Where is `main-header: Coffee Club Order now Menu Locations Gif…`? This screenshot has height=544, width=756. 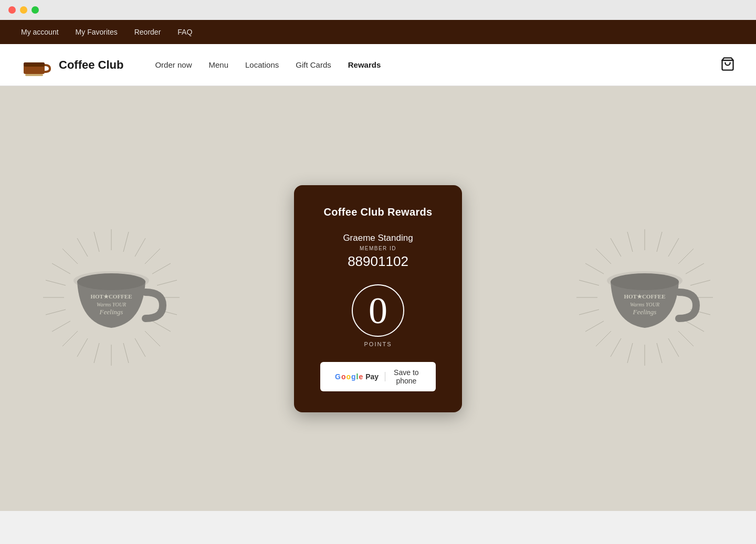
main-header: Coffee Club Order now Menu Locations Gif… is located at coordinates (378, 65).